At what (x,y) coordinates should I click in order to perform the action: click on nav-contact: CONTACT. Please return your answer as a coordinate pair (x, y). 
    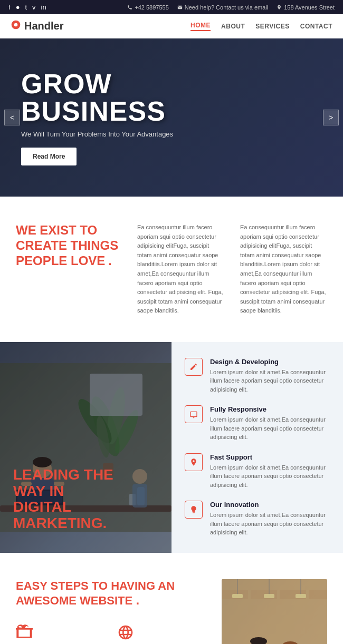
    Looking at the image, I should click on (317, 26).